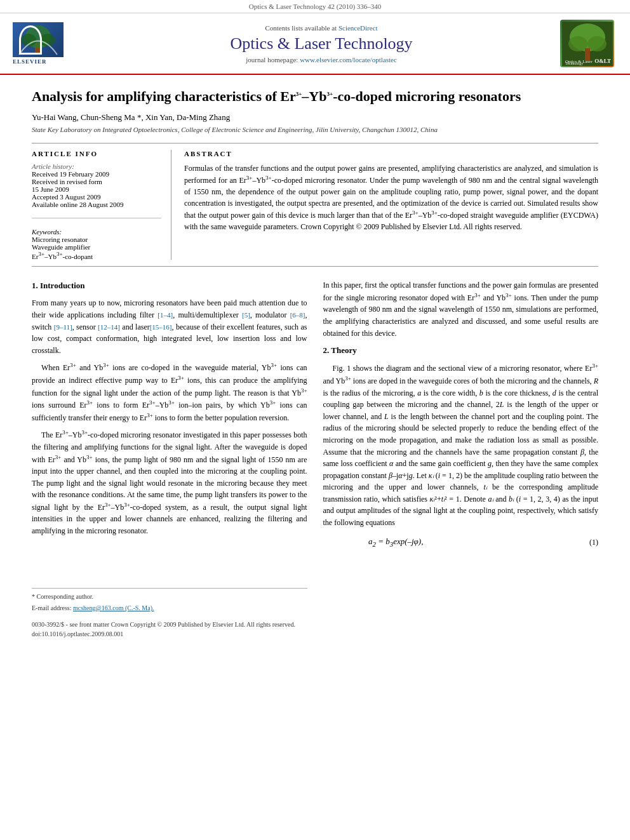 The height and width of the screenshot is (840, 630). Describe the element at coordinates (165, 315) in the screenshot. I see `ref-link-1-4: [1–4]` at that location.